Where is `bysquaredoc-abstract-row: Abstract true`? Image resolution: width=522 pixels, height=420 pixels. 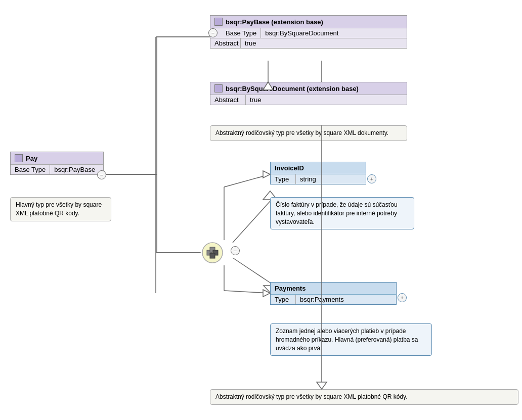 bysquaredoc-abstract-row: Abstract true is located at coordinates (309, 100).